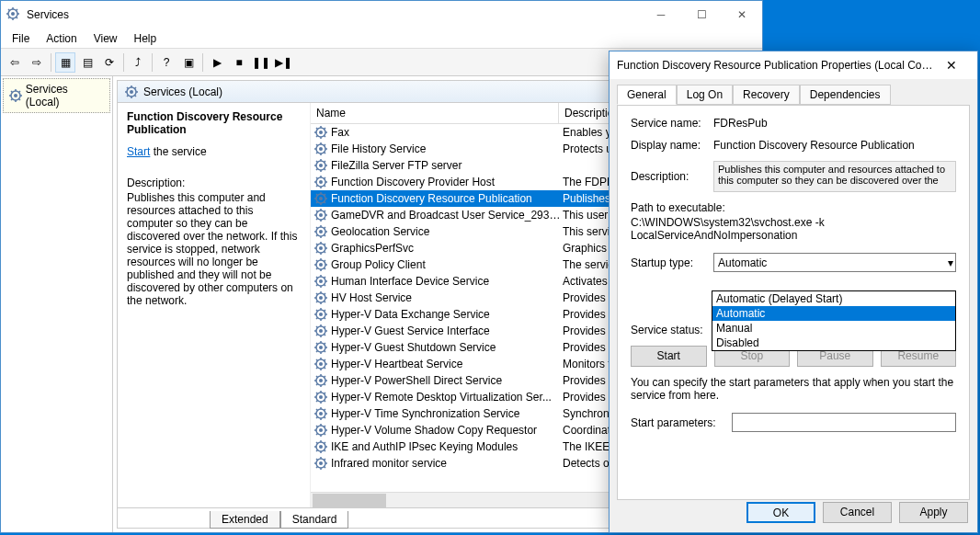 The height and width of the screenshot is (535, 980). Describe the element at coordinates (57, 96) in the screenshot. I see `tree-root: Services (Local)` at that location.